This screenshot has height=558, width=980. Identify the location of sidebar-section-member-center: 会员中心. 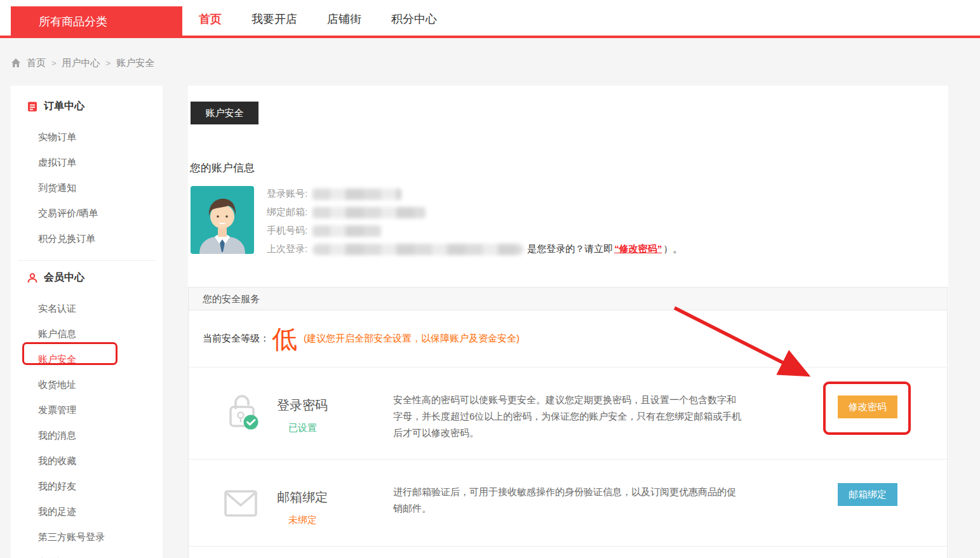
(86, 278).